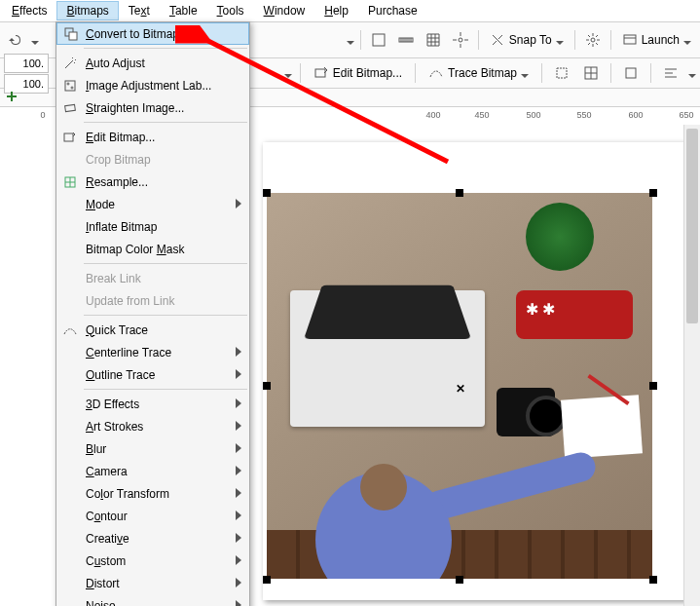 The width and height of the screenshot is (700, 606). I want to click on menu-item-label: 3D Effects, so click(113, 404).